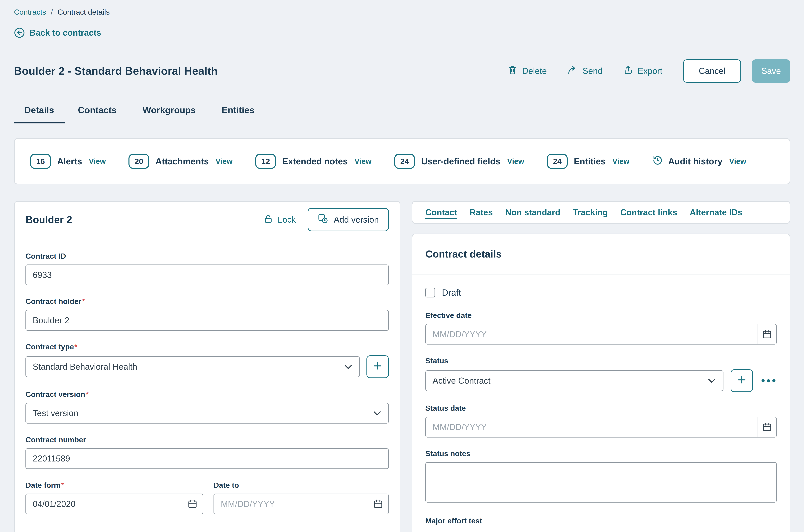 This screenshot has width=804, height=532. What do you see at coordinates (649, 71) in the screenshot?
I see `header-actions: Delete Send Export Cancel Save` at bounding box center [649, 71].